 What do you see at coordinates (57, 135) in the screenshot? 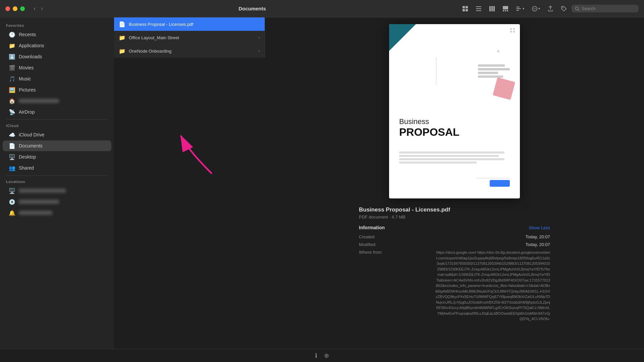
I see `sidebar-item-icloud-drive: ☁️ iCloud Drive` at bounding box center [57, 135].